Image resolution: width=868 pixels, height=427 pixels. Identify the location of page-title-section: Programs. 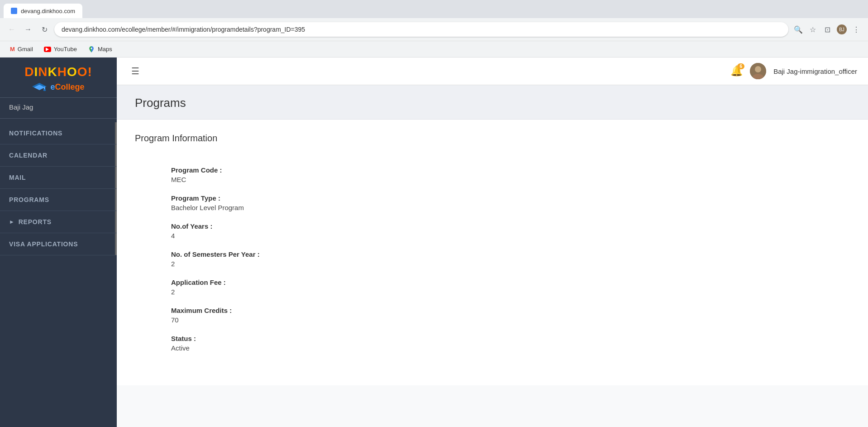
(492, 102).